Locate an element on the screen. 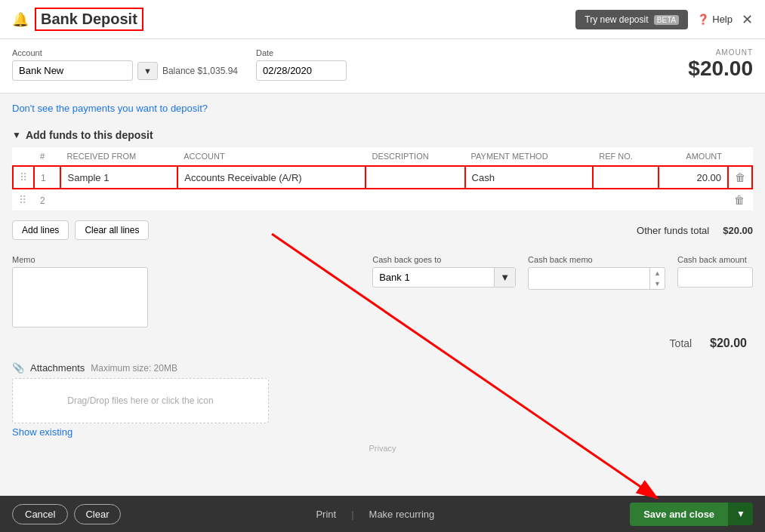 The height and width of the screenshot is (532, 765). amount-value: $20.00 is located at coordinates (720, 69).